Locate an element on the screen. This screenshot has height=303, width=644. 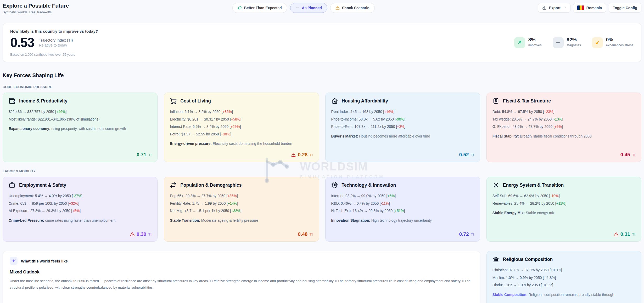
religion-card-slot: Religious CompositionChristian: 97.1% → … is located at coordinates (564, 277).